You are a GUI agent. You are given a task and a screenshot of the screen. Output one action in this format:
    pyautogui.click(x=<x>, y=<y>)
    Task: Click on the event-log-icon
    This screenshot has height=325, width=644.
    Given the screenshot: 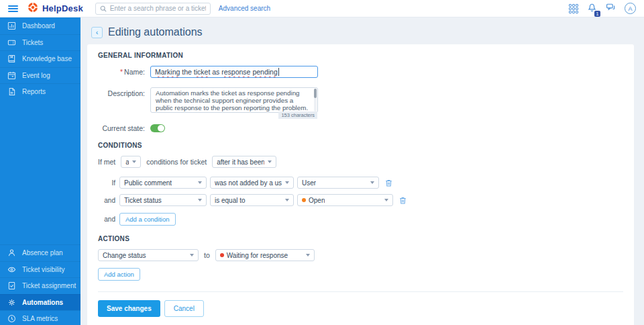 What is the action you would take?
    pyautogui.click(x=12, y=75)
    